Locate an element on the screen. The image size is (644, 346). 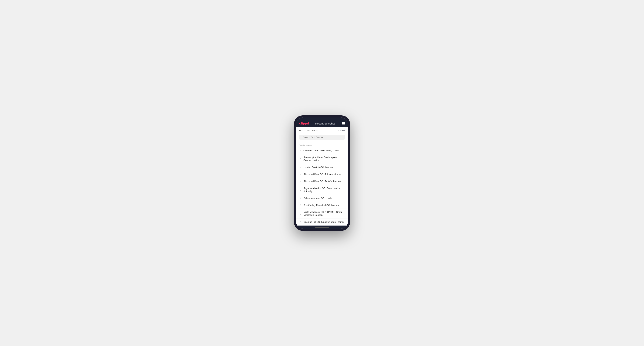
nearby-courses-header: Nearby courses is located at coordinates (322, 145).